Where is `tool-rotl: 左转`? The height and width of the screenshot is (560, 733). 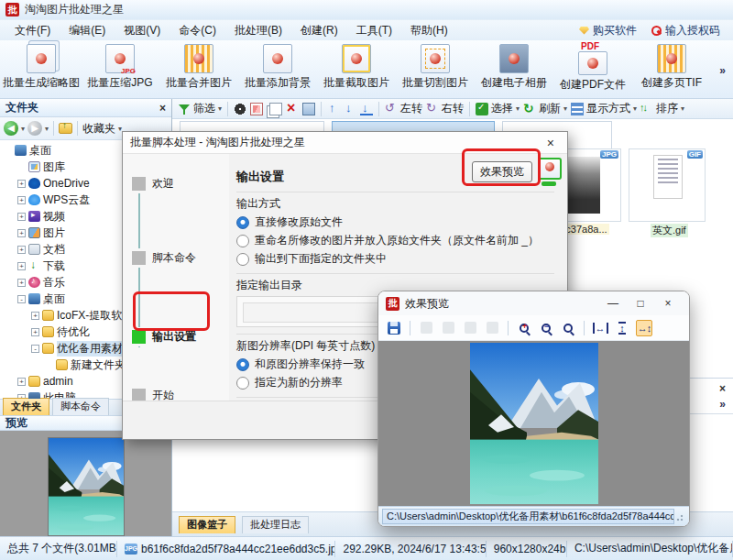
tool-rotl: 左转 is located at coordinates (403, 108).